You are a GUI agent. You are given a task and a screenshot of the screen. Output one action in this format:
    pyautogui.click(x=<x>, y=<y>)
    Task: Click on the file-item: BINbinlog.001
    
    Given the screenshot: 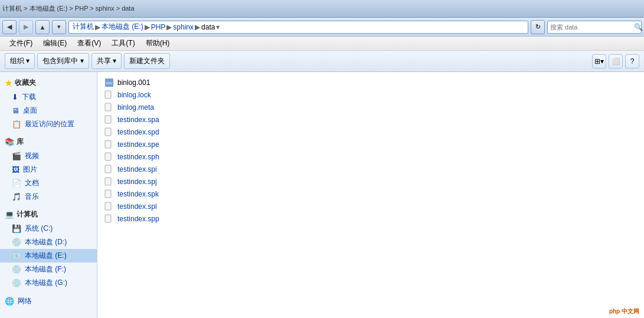 What is the action you would take?
    pyautogui.click(x=371, y=83)
    